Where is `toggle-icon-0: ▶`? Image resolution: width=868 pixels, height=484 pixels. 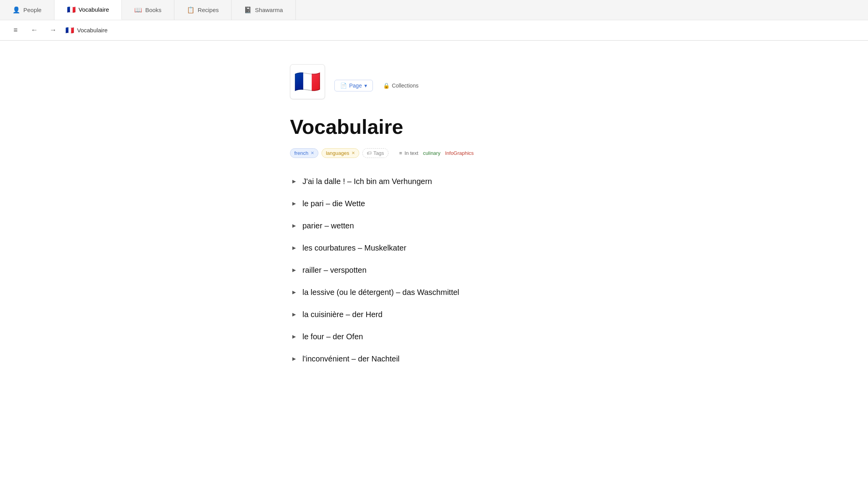
toggle-icon-0: ▶ is located at coordinates (294, 181).